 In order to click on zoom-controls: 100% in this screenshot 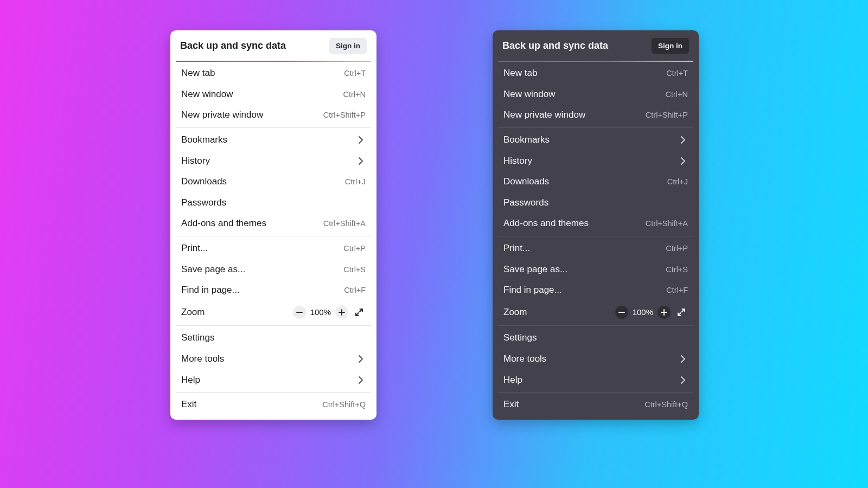, I will do `click(652, 312)`.